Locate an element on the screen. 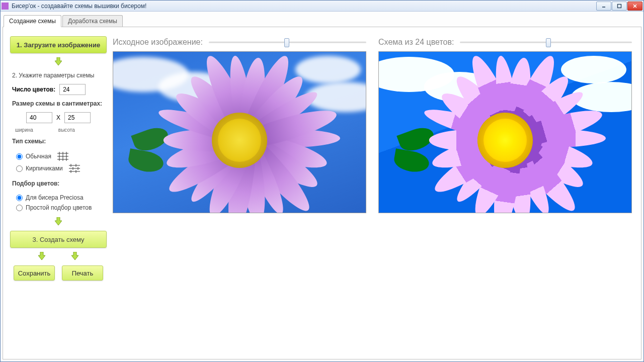 This screenshot has height=362, width=644. app-icon is located at coordinates (5, 6).